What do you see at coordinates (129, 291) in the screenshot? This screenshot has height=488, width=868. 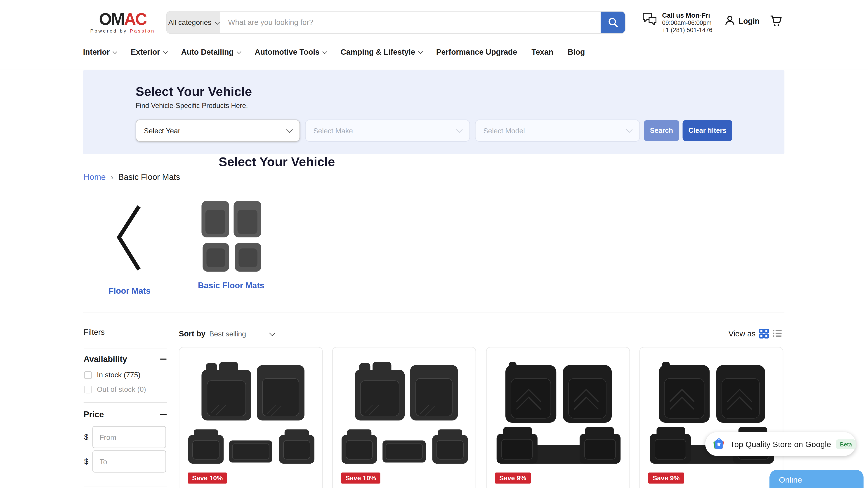 I see `category-label: Floor Mats` at bounding box center [129, 291].